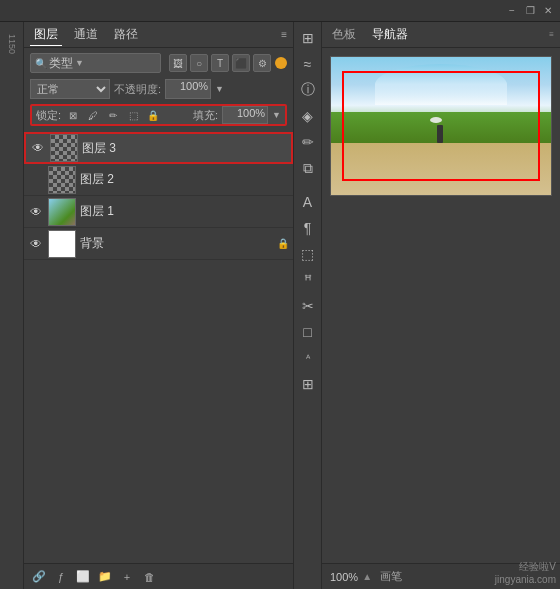 The height and width of the screenshot is (589, 560). I want to click on panel-tabs: 图层 通道 路径 ≡, so click(158, 35).